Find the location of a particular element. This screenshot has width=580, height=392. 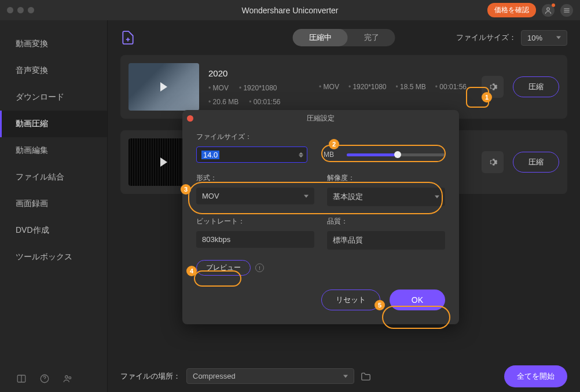

help-icon is located at coordinates (45, 379).